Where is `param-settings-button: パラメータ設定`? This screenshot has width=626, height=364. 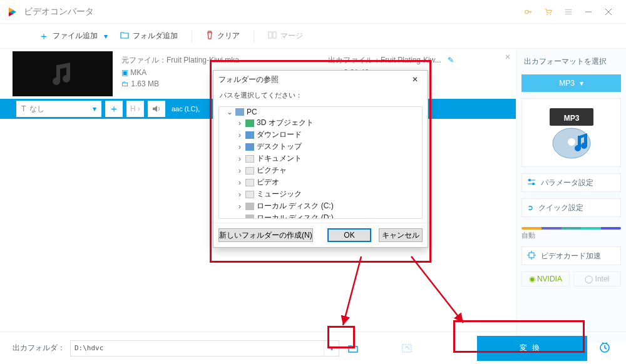
param-settings-button: パラメータ設定 is located at coordinates (571, 183).